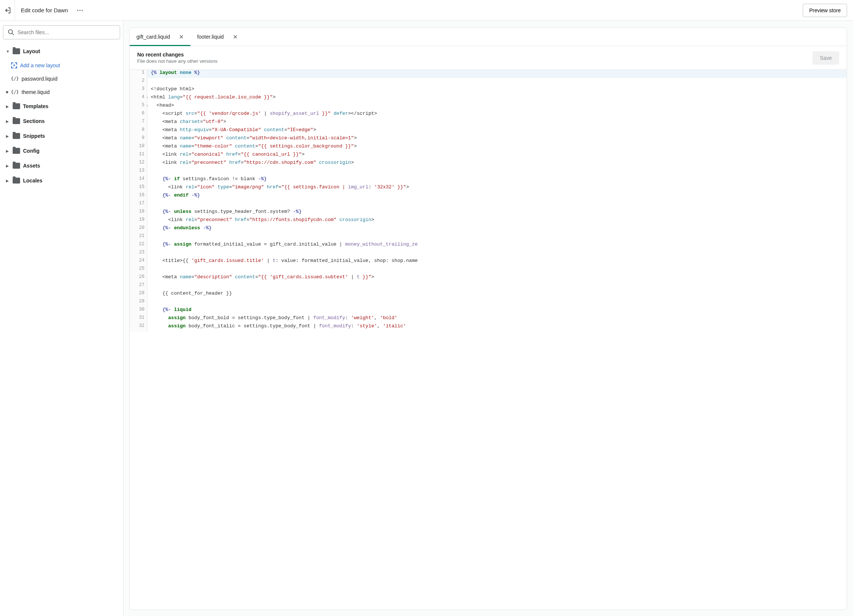  Describe the element at coordinates (497, 180) in the screenshot. I see `code-line: {%- if settings.favicon != blank -%}` at that location.